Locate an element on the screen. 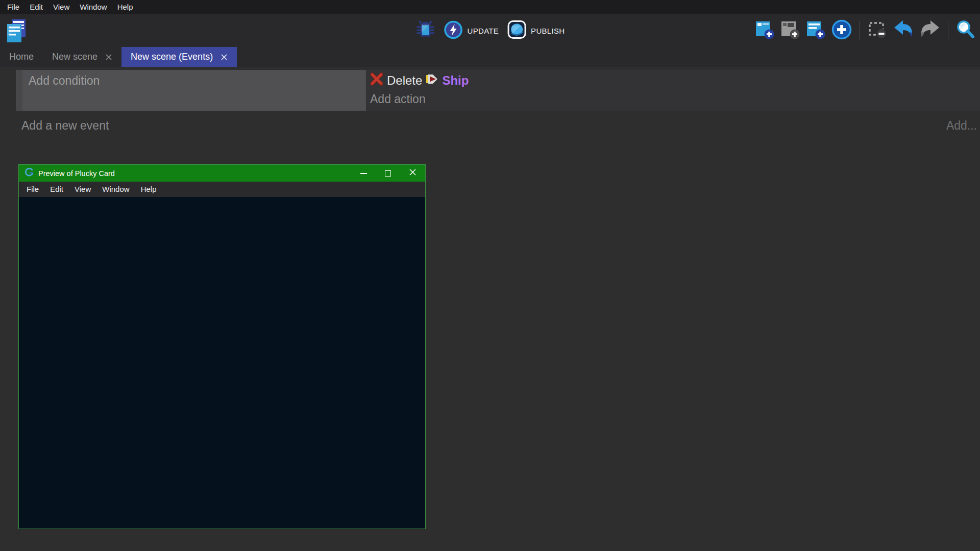  undo-button is located at coordinates (903, 31).